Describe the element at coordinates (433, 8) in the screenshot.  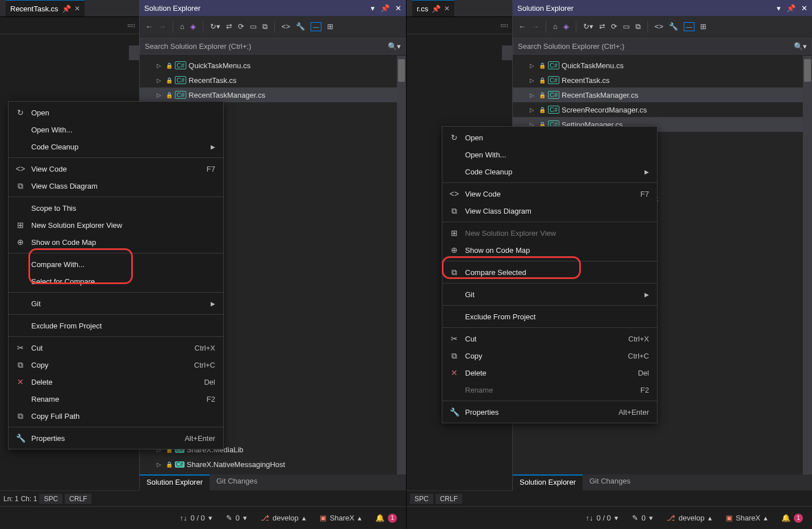
I see `tab-file: r.cs 📌 ✕` at that location.